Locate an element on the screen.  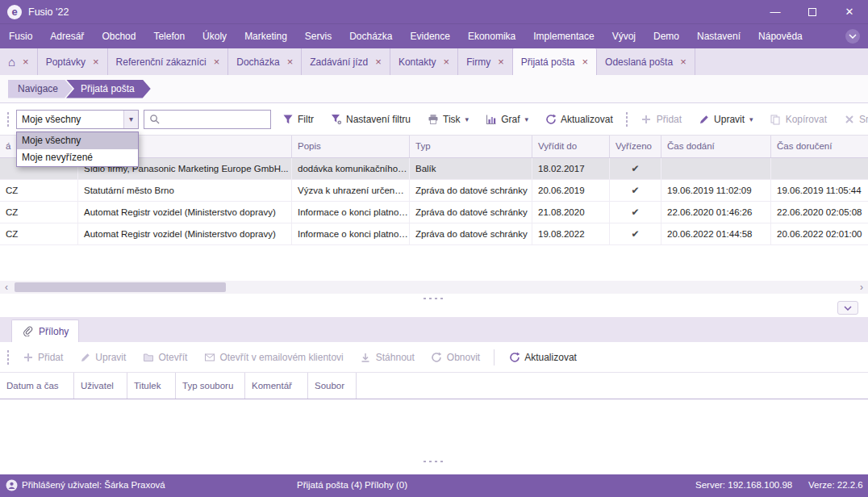
column-header-uzivatel: Uživatel is located at coordinates (101, 386).